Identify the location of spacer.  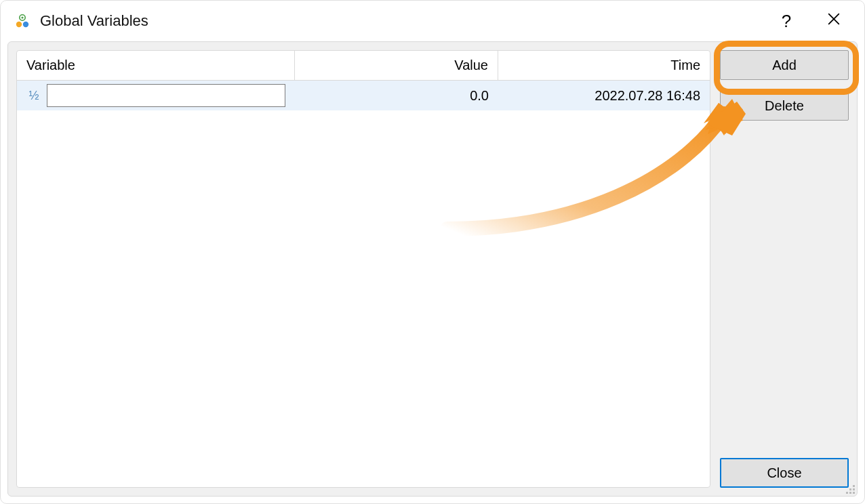
(784, 295).